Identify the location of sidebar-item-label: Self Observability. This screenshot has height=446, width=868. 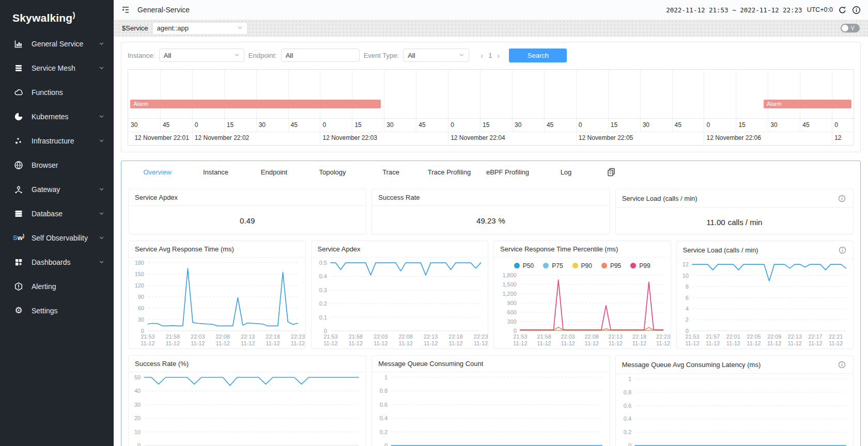
(65, 238).